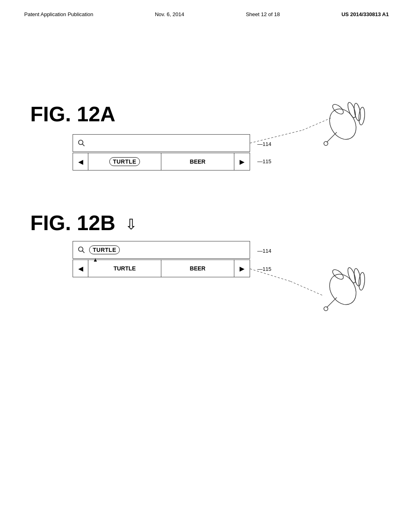 The height and width of the screenshot is (532, 413). I want to click on word-bar-12a-right-arrow: ▶, so click(242, 162).